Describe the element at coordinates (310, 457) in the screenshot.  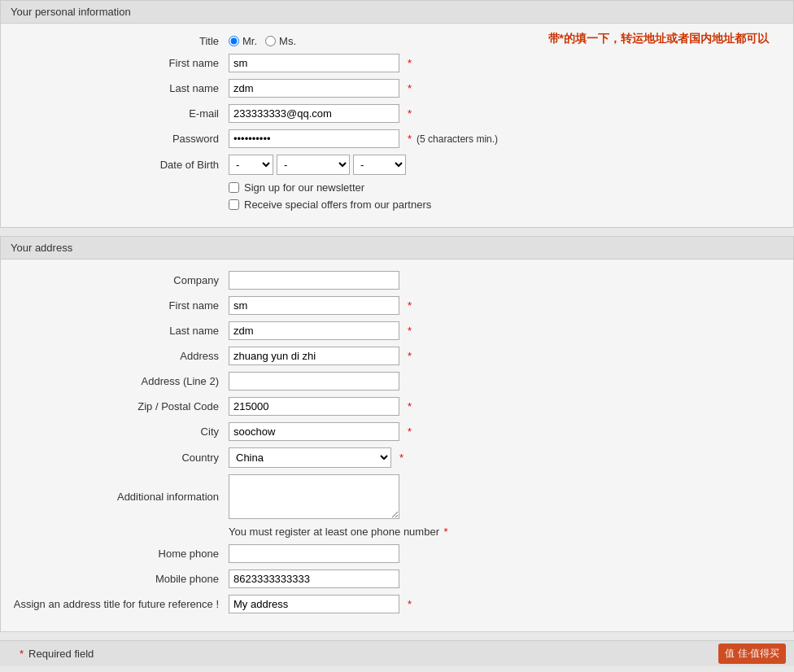
I see `country-select: China United States United Kingdom Japan` at that location.